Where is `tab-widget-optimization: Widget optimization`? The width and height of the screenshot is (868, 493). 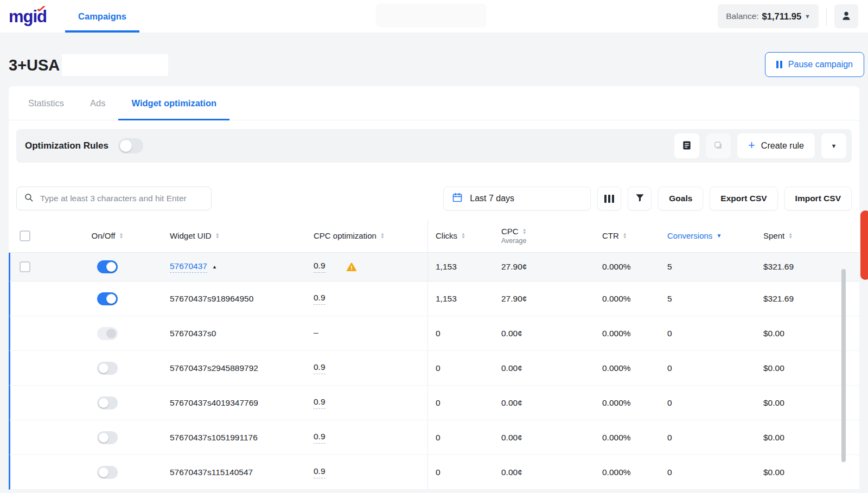
tab-widget-optimization: Widget optimization is located at coordinates (174, 103).